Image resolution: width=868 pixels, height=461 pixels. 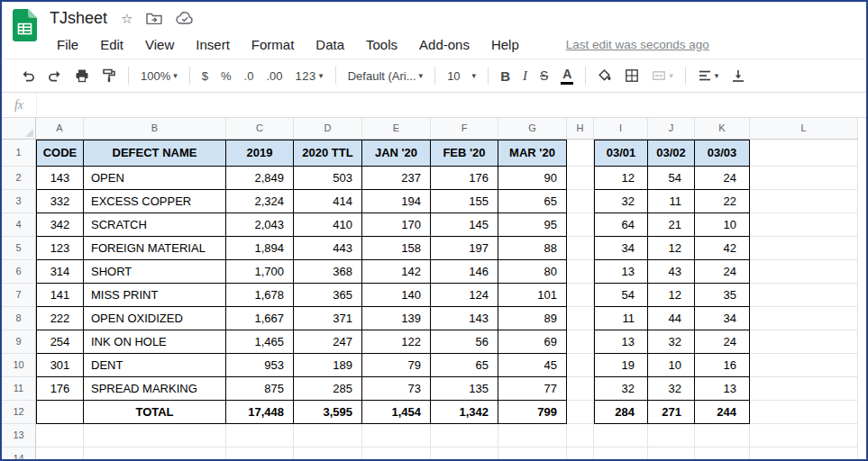 What do you see at coordinates (68, 45) in the screenshot?
I see `menu-file: File` at bounding box center [68, 45].